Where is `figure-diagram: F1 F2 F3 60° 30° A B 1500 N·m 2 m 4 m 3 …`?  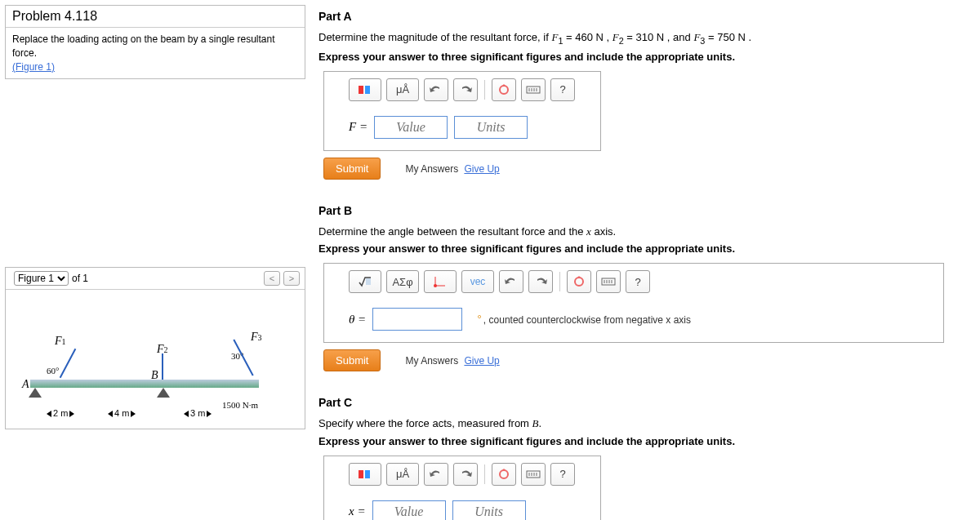
figure-diagram: F1 F2 F3 60° 30° A B 1500 N·m 2 m 4 m 3 … is located at coordinates (155, 359).